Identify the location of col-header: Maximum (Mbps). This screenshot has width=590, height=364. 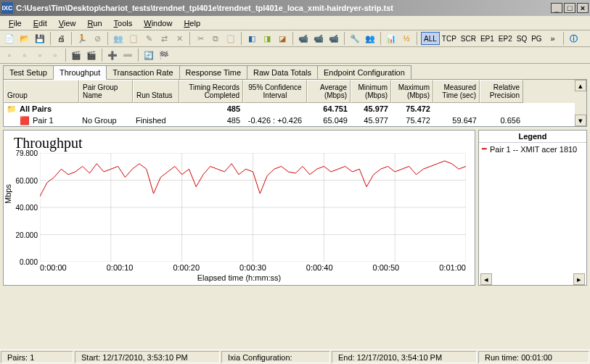
(412, 91).